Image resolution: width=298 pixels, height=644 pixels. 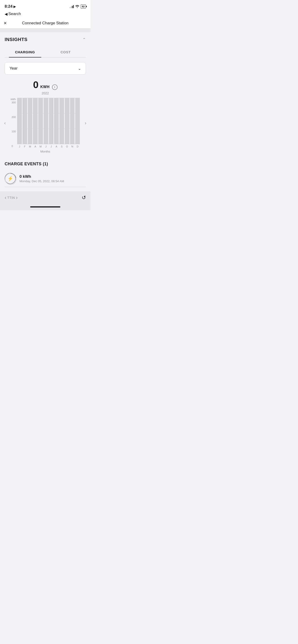 I want to click on x-label-f: F, so click(x=25, y=146).